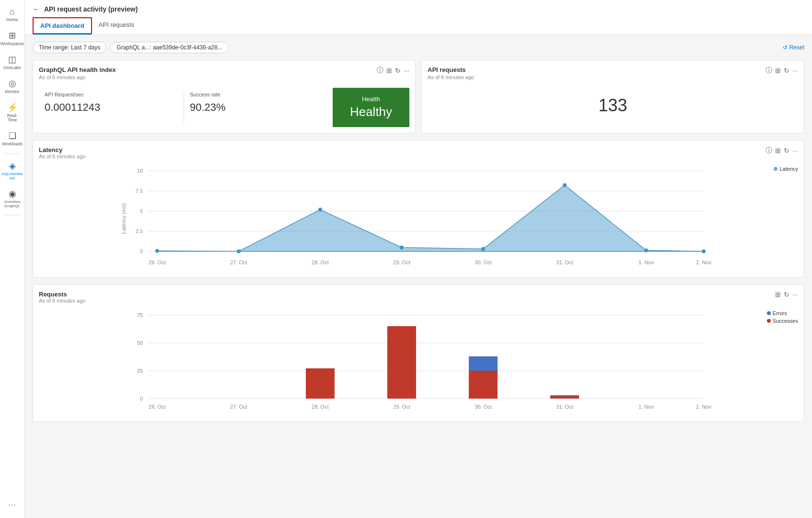 This screenshot has height=518, width=812. I want to click on health-value: Healthy, so click(371, 112).